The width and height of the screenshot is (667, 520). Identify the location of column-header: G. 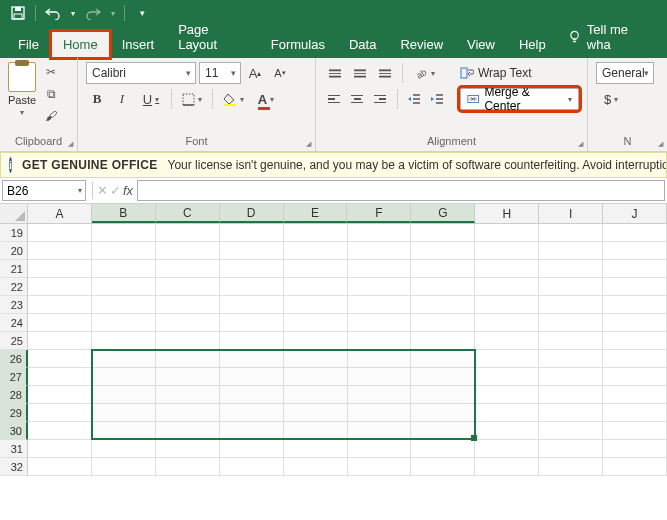
(443, 214).